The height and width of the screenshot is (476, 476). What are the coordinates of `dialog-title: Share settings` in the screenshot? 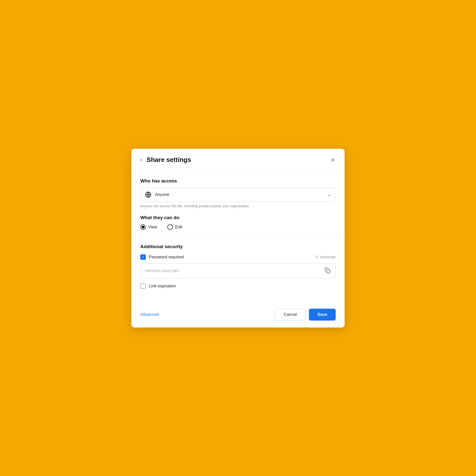 It's located at (238, 160).